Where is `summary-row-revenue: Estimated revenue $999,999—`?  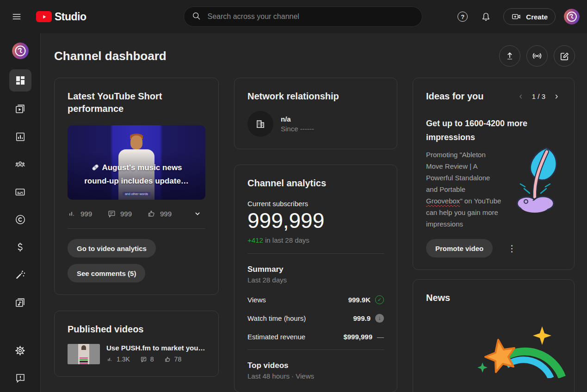 summary-row-revenue: Estimated revenue $999,999— is located at coordinates (315, 337).